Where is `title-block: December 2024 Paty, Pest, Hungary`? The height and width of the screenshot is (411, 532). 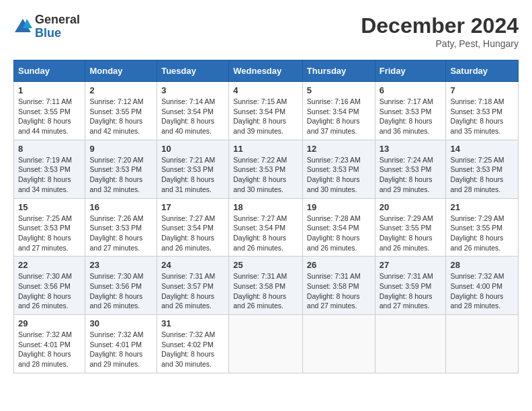
title-block: December 2024 Paty, Pest, Hungary is located at coordinates (439, 31).